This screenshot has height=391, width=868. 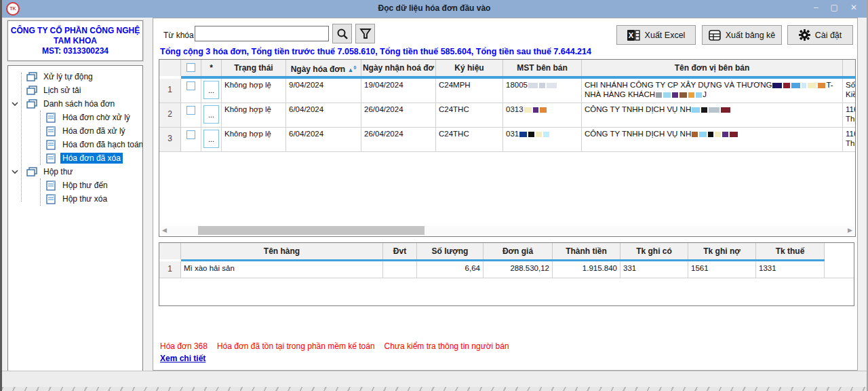 I want to click on seller-name-cell: CÔNG TY TNHH DỊCH VỤ NH, so click(x=712, y=115).